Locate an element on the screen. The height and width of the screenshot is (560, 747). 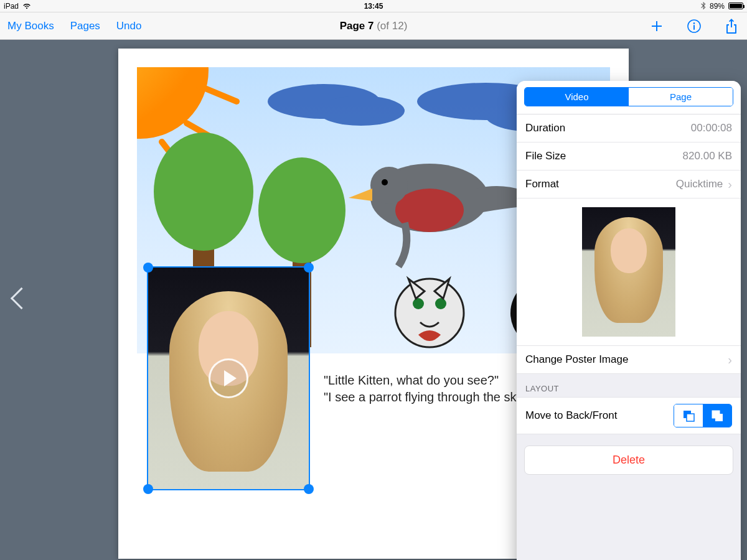
my-books-button: My Books is located at coordinates (31, 26).